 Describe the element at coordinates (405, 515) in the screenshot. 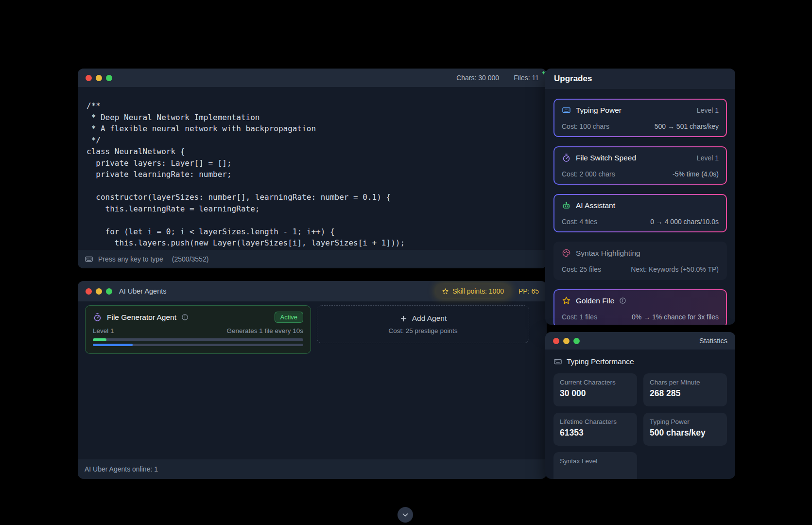

I see `chevron-down-icon` at that location.